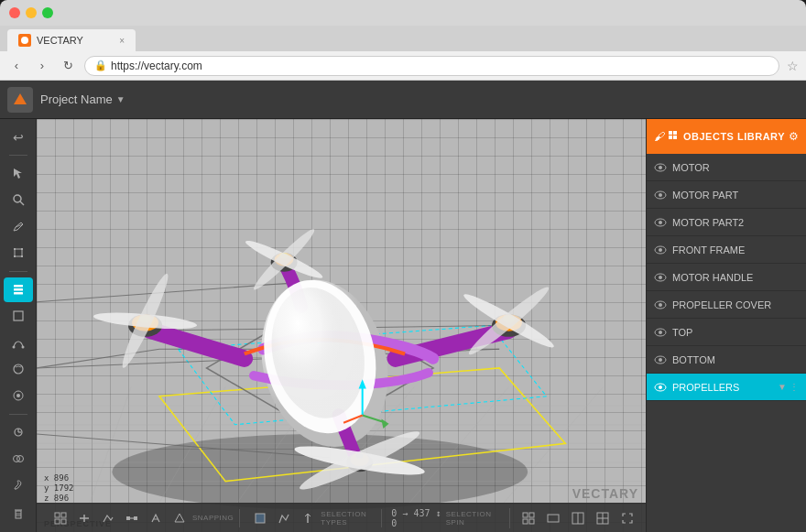 The image size is (806, 532). Describe the element at coordinates (71, 40) in the screenshot. I see `browser-tab: VECTARY ×` at that location.